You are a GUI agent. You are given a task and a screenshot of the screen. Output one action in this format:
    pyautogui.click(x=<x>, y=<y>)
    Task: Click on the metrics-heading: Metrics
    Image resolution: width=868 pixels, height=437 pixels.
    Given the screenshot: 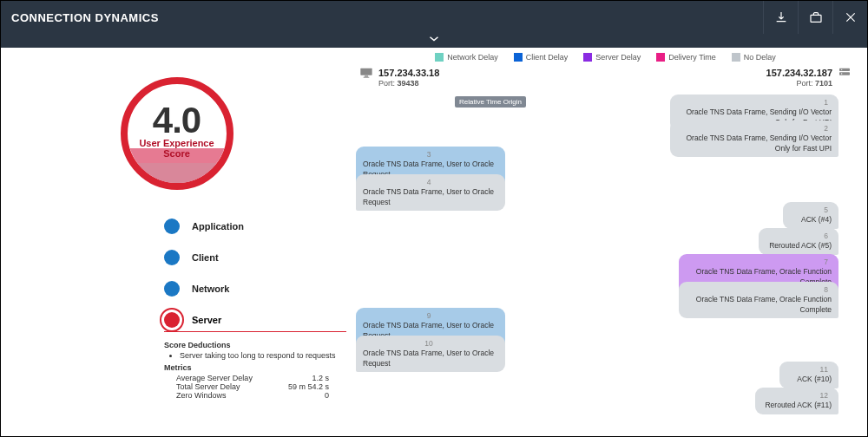 What is the action you would take?
    pyautogui.click(x=255, y=368)
    